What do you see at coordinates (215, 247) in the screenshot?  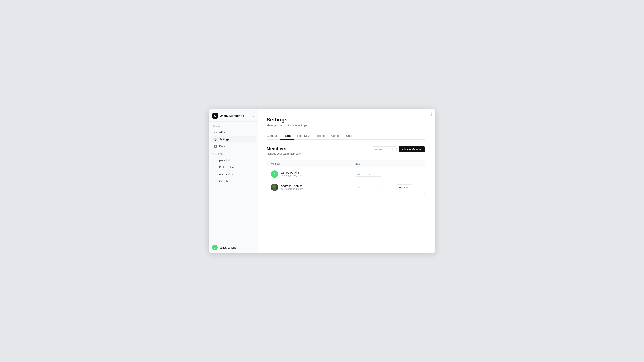 I see `avatar: J` at bounding box center [215, 247].